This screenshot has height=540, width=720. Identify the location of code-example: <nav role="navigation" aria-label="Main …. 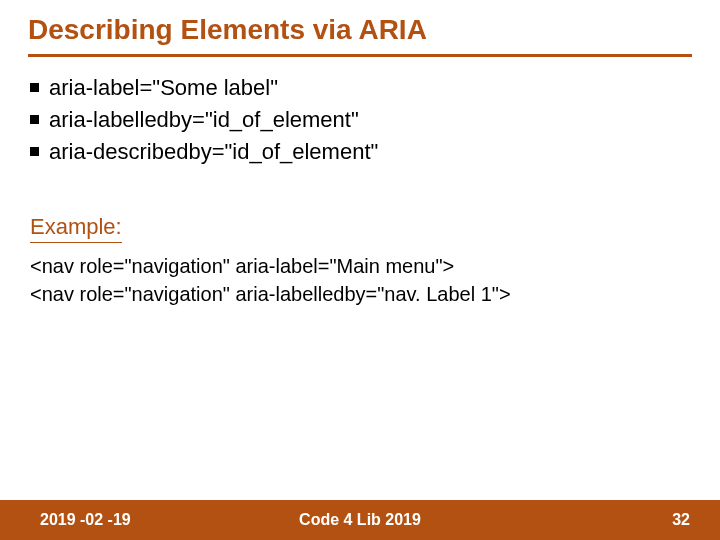
(270, 280).